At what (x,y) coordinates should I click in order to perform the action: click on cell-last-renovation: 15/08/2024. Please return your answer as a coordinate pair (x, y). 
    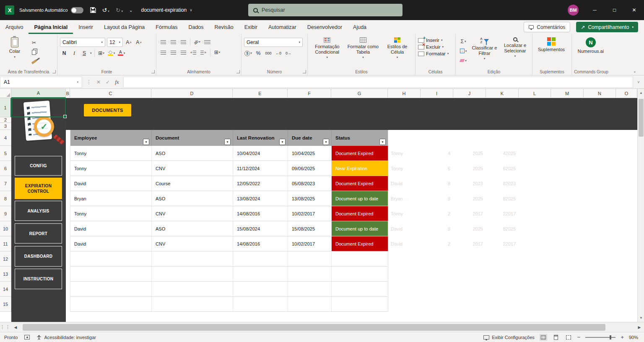
    Looking at the image, I should click on (261, 229).